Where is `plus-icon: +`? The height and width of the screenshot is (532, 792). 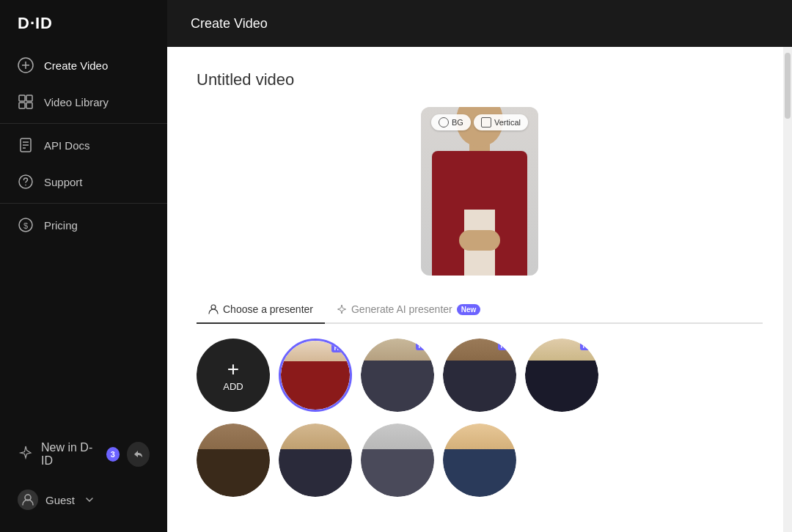 plus-icon: + is located at coordinates (233, 369).